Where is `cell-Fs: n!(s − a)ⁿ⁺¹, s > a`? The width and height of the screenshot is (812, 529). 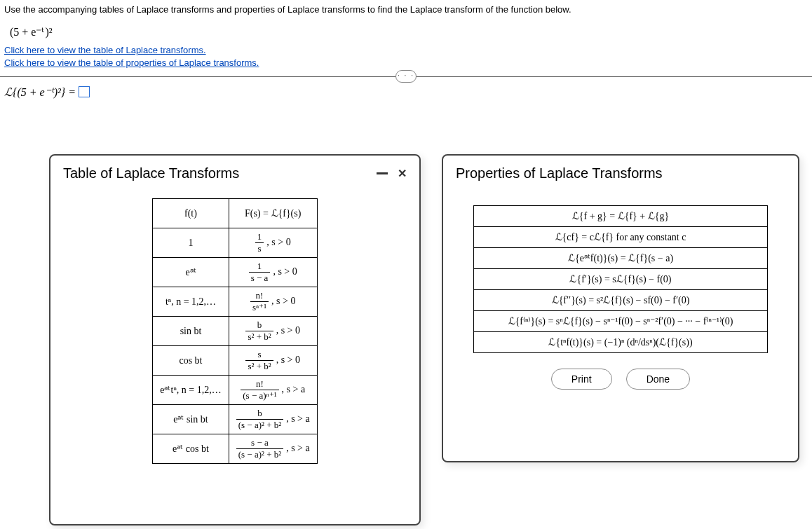 cell-Fs: n!(s − a)ⁿ⁺¹, s > a is located at coordinates (273, 390).